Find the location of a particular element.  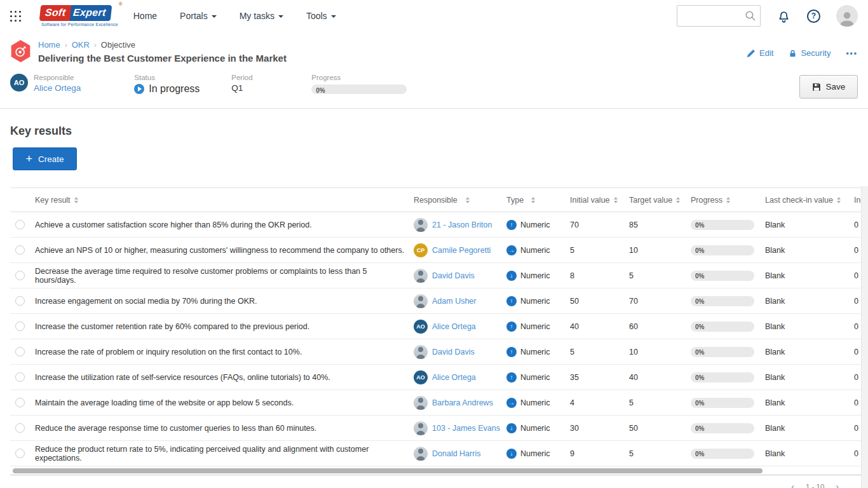

responsible-link: Adam Usher is located at coordinates (454, 301).